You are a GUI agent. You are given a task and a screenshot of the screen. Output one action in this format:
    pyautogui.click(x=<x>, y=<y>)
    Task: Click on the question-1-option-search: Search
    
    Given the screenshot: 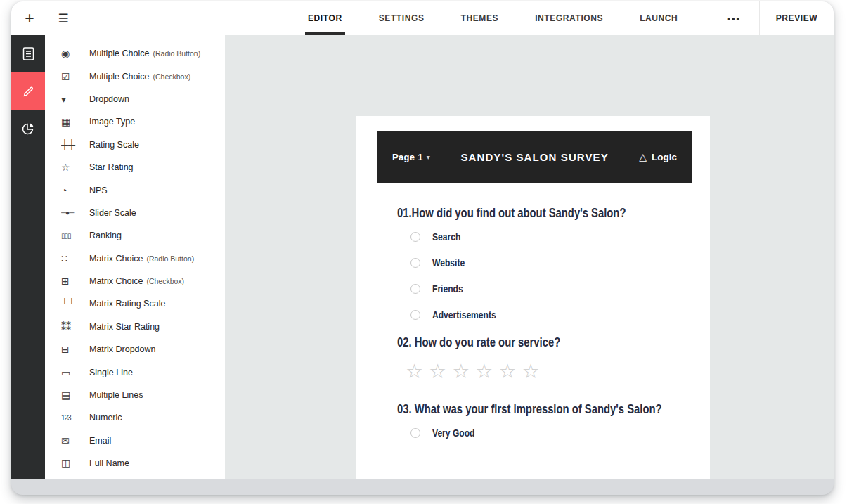 What is the action you would take?
    pyautogui.click(x=560, y=237)
    